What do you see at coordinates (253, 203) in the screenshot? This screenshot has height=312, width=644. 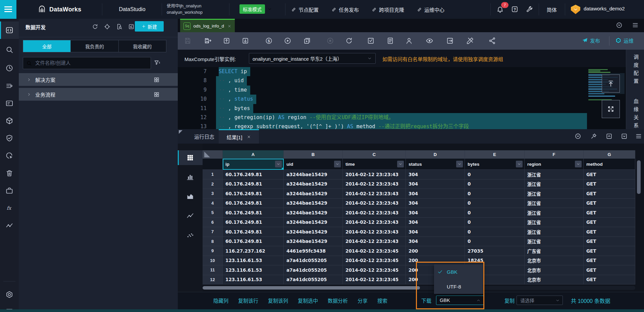 I see `cell-r4-ip: 60.176.249.81` at bounding box center [253, 203].